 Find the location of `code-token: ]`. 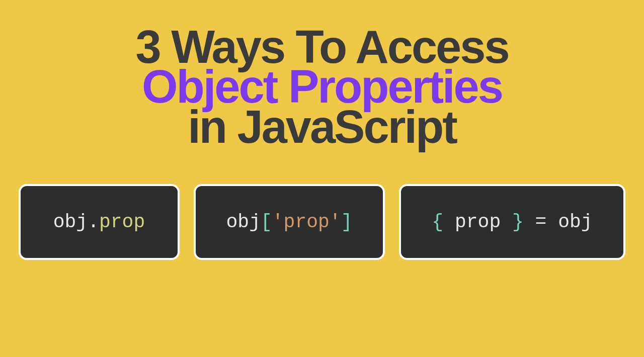

code-token: ] is located at coordinates (347, 222).